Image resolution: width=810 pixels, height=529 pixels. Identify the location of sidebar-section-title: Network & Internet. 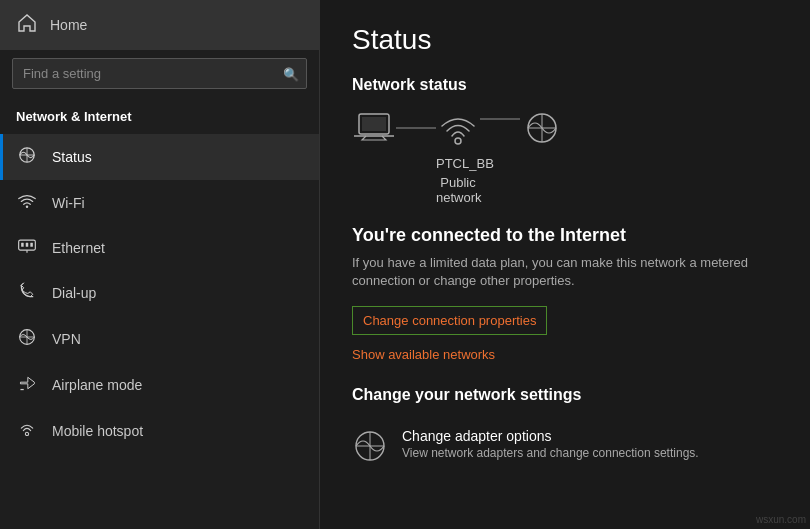
(160, 118).